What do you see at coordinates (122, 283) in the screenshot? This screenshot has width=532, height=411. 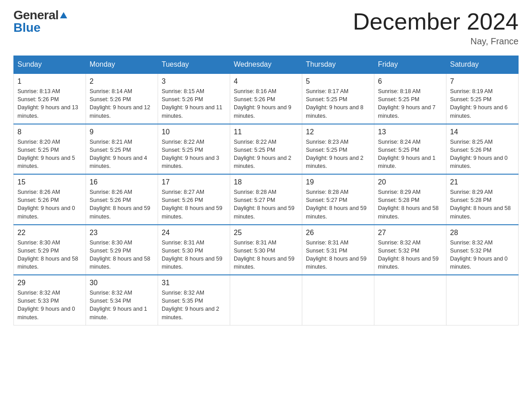 I see `day-number: 30` at bounding box center [122, 283].